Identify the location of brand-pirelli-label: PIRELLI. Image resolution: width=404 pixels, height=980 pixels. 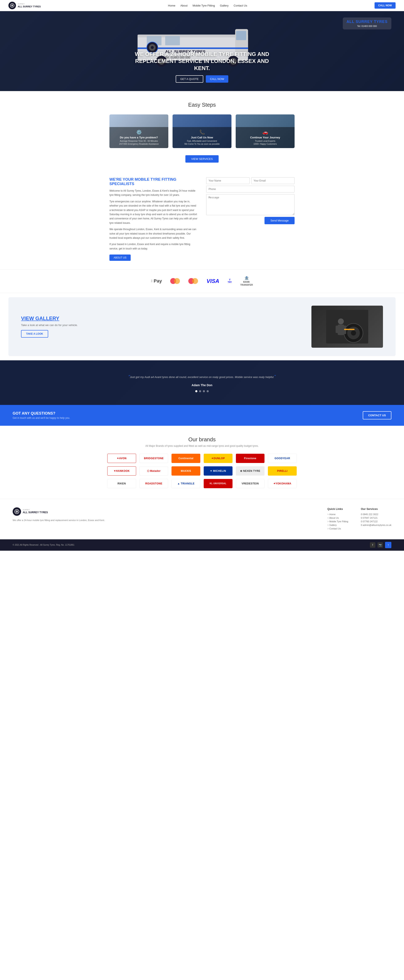
(282, 471).